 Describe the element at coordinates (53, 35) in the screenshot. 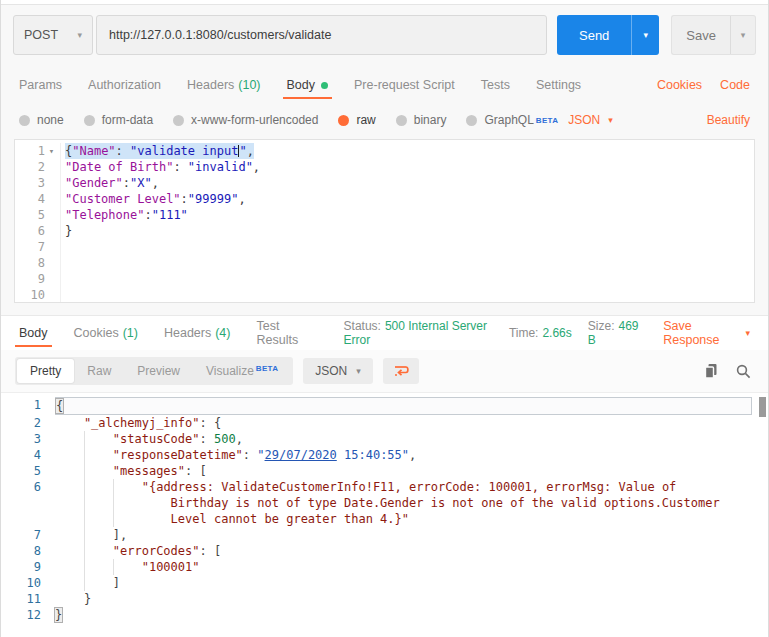

I see `method-select: POST ▾` at that location.